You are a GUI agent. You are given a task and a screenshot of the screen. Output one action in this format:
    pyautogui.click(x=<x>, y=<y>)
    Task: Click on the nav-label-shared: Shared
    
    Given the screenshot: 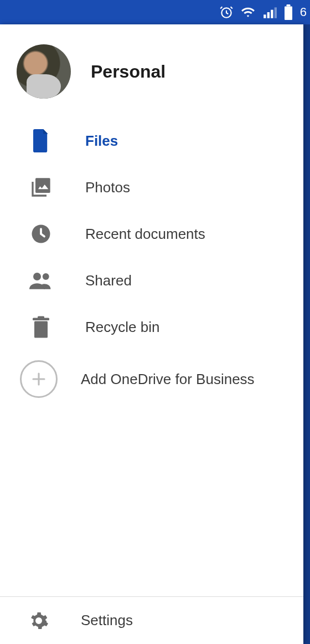 What is the action you would take?
    pyautogui.click(x=108, y=280)
    